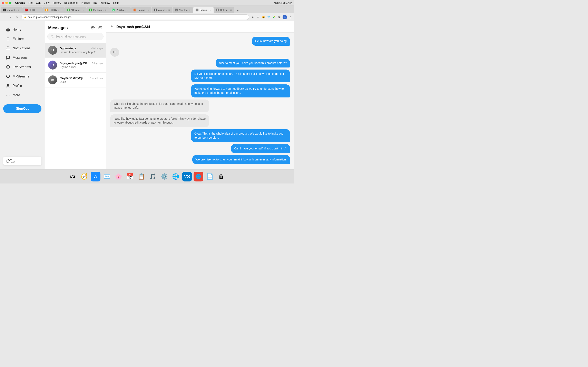 Image resolution: width=588 pixels, height=367 pixels. Describe the element at coordinates (285, 17) in the screenshot. I see `profile-icon: A` at that location.